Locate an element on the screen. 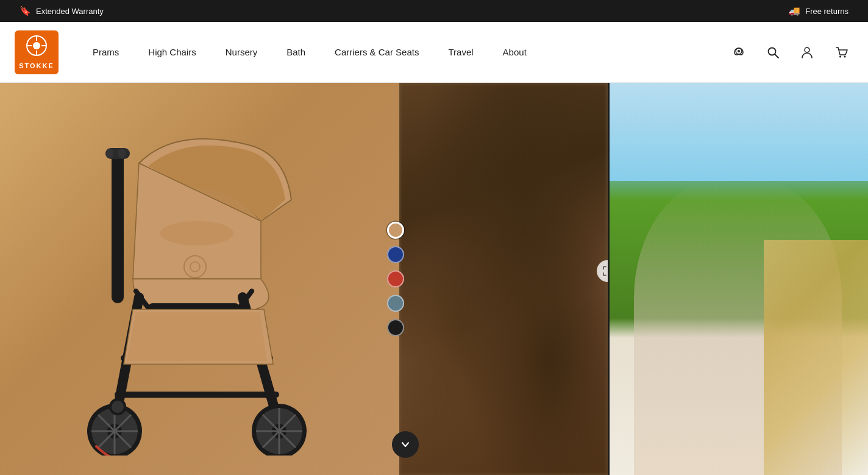 The height and width of the screenshot is (475, 868). main-nav: STOKKE Prams High Chairs Nursery Bath Ca… is located at coordinates (434, 52).